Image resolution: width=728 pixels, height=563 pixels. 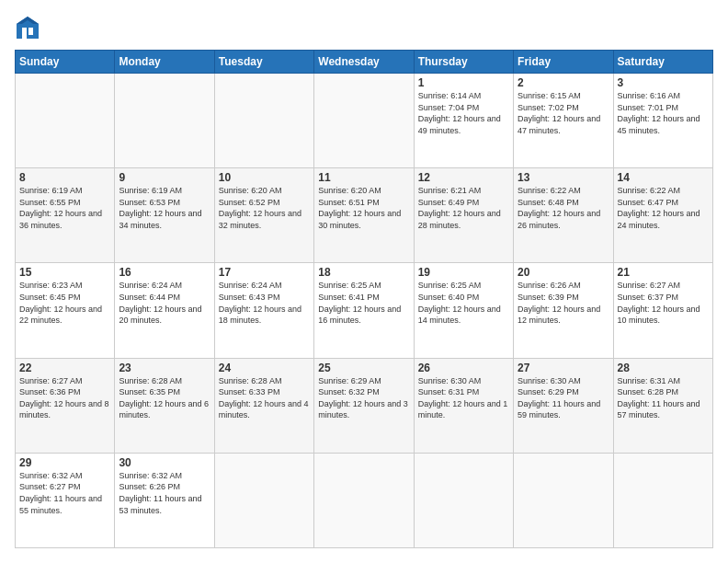 What do you see at coordinates (563, 63) in the screenshot?
I see `calendar-day-header: Friday` at bounding box center [563, 63].